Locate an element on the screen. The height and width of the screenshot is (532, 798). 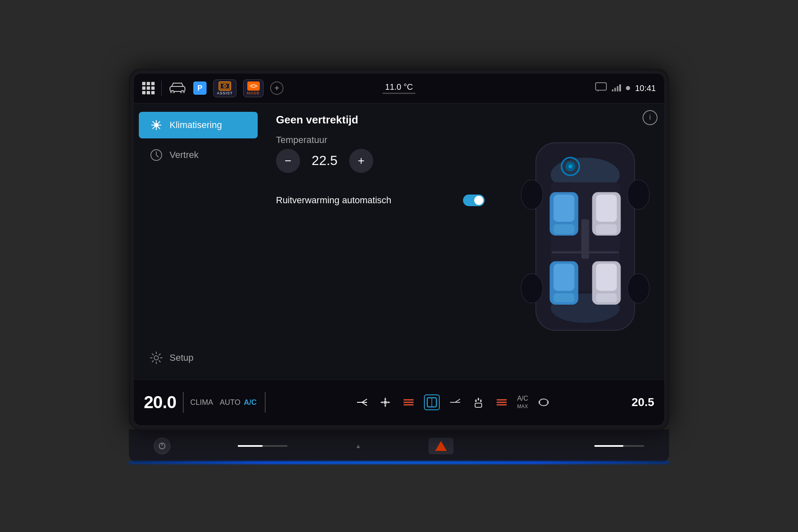
auto-label: AUTO is located at coordinates (230, 402).